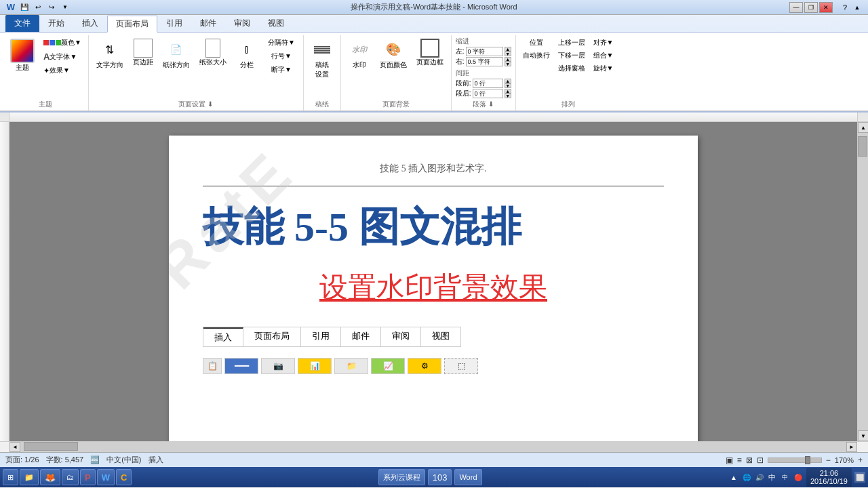 The width and height of the screenshot is (868, 488). Describe the element at coordinates (604, 43) in the screenshot. I see `align-button: 对齐▼` at that location.